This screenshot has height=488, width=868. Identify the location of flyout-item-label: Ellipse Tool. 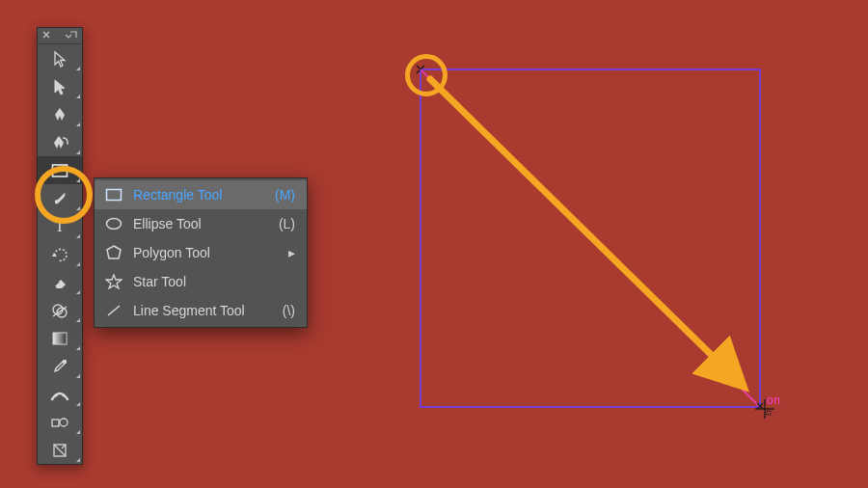
(206, 224).